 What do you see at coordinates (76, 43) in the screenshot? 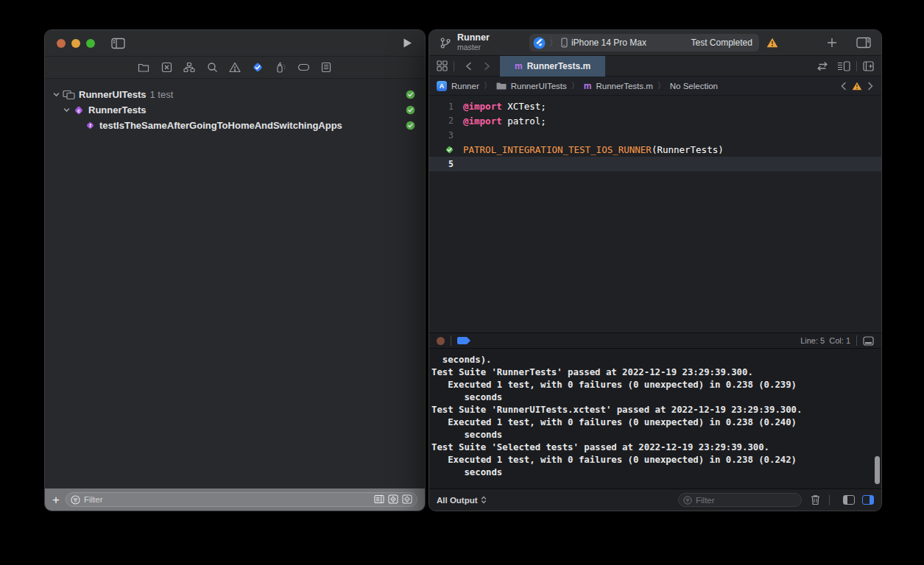
I see `minimize-button` at bounding box center [76, 43].